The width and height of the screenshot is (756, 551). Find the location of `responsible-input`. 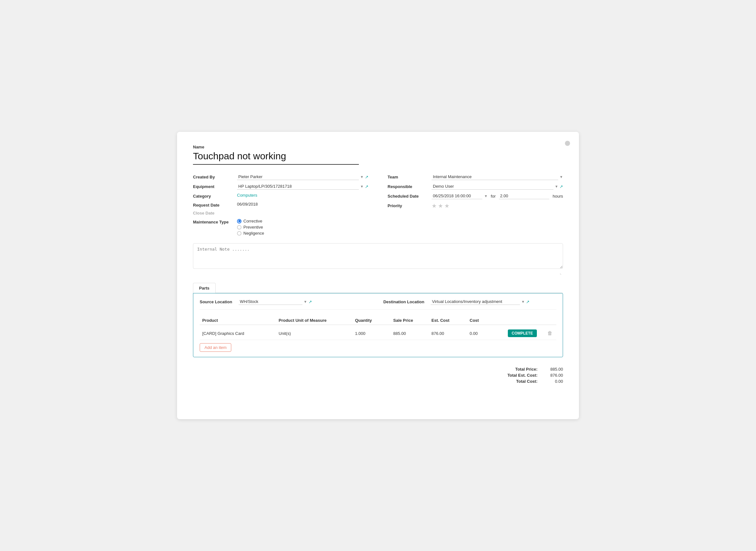

responsible-input is located at coordinates (493, 186).